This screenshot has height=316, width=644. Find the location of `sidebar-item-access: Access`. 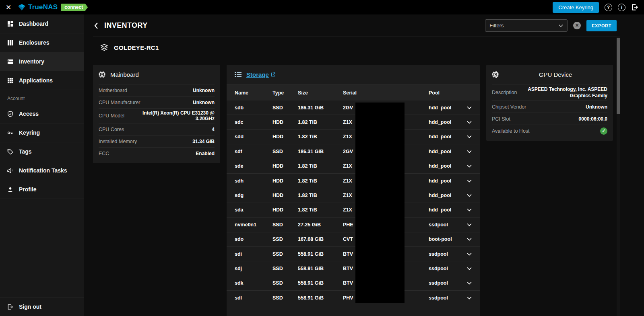

sidebar-item-access: Access is located at coordinates (42, 114).